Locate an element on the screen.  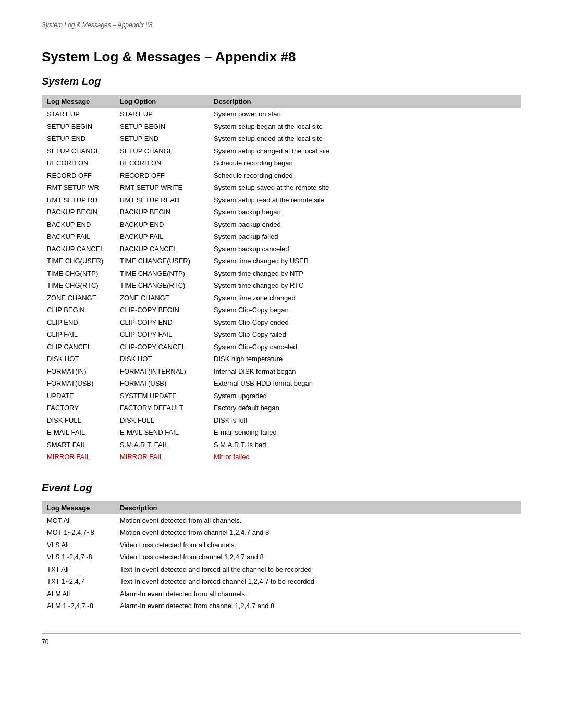
event-log-desc: Video Loss detected from channel 1,2,4,7… is located at coordinates (318, 557).